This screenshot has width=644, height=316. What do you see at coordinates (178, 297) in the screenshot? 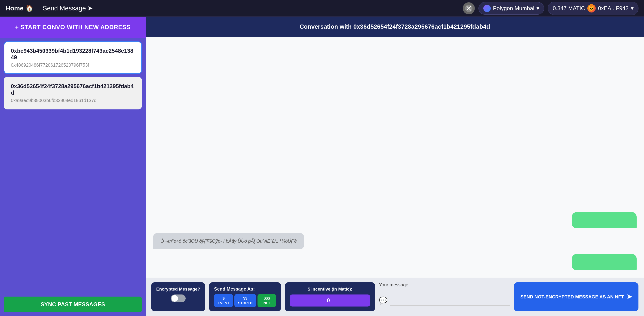
I see `encrypt-section: Encrypted Message?` at bounding box center [178, 297].